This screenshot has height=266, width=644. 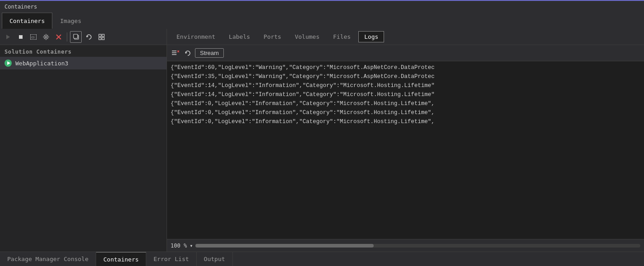 I want to click on container-item-webapp3: WebApplication3, so click(x=83, y=63).